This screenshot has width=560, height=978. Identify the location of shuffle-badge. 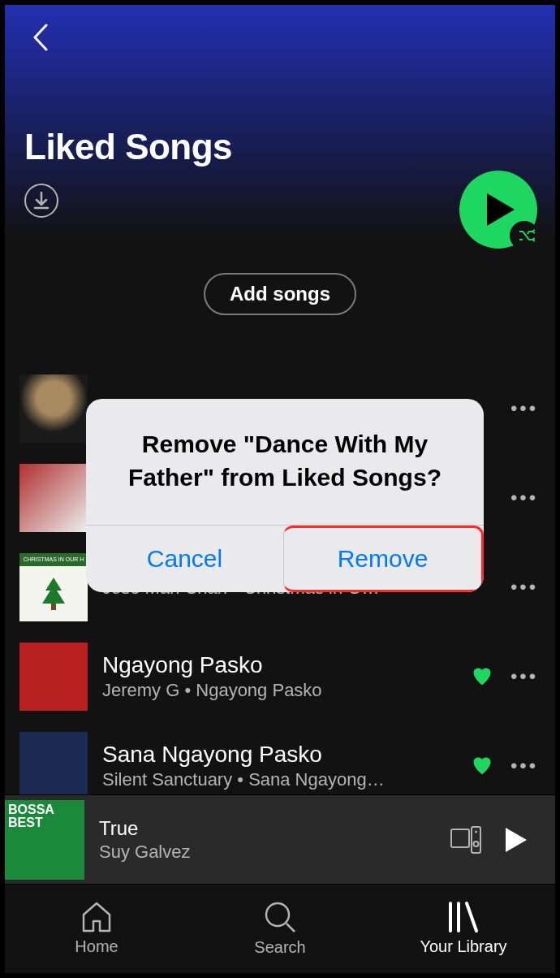
(524, 236).